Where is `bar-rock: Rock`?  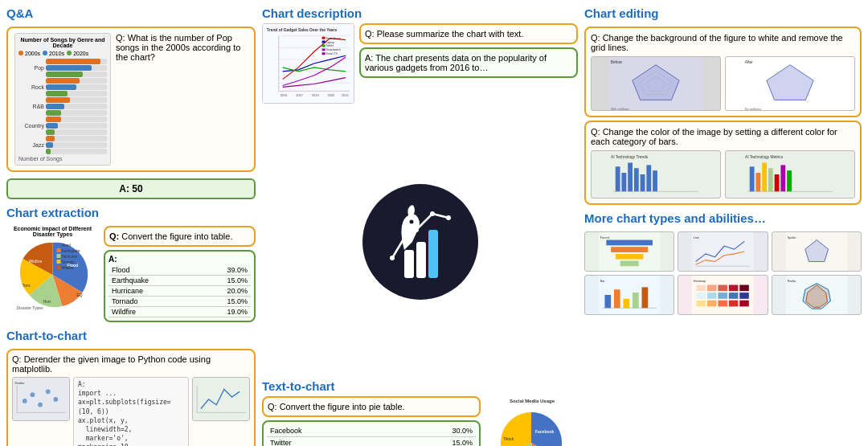 bar-rock: Rock is located at coordinates (63, 87).